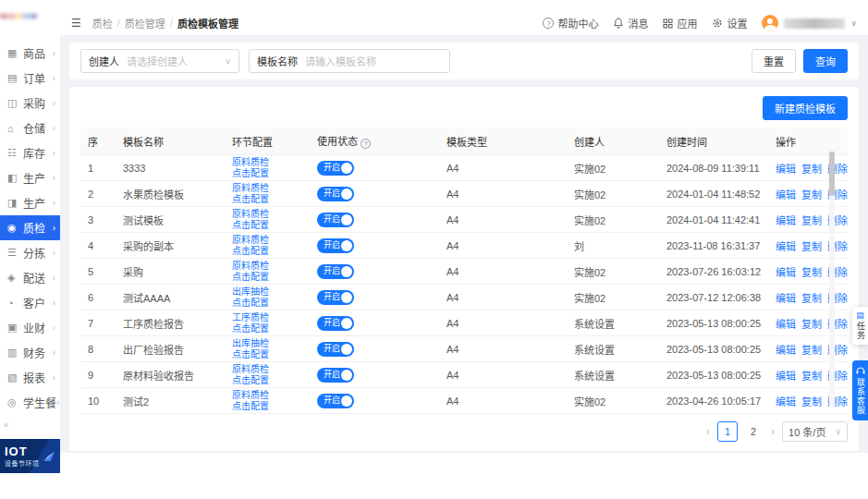 The height and width of the screenshot is (499, 868). I want to click on sidebar-item-商品: ▦商品›, so click(30, 54).